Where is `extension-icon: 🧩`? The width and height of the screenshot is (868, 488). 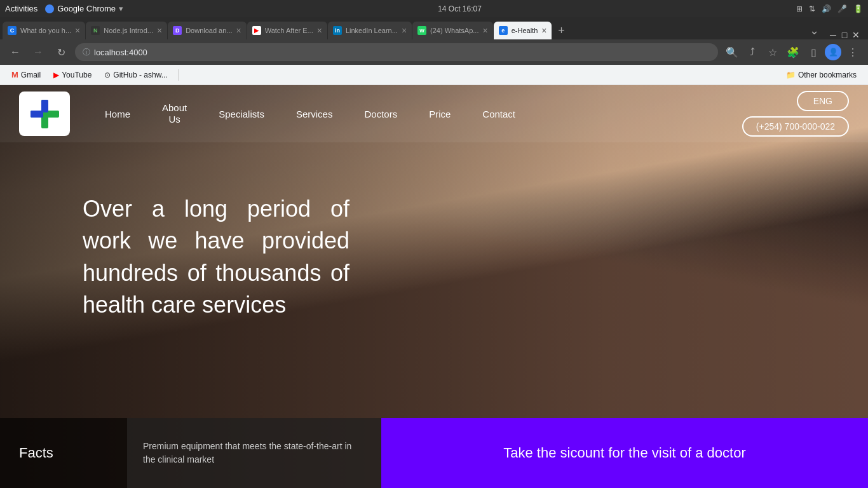
extension-icon: 🧩 is located at coordinates (793, 52).